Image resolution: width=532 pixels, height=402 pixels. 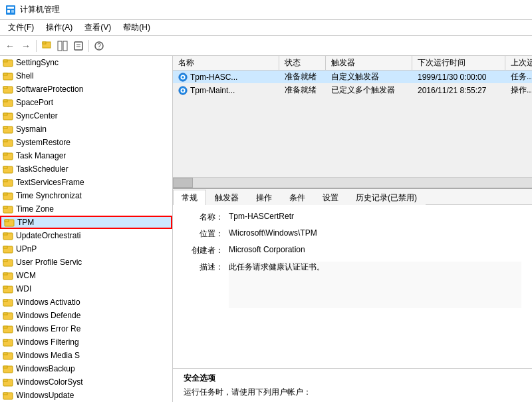 What do you see at coordinates (86, 116) in the screenshot?
I see `sidebar-item-synccenter: SyncCenter` at bounding box center [86, 116].